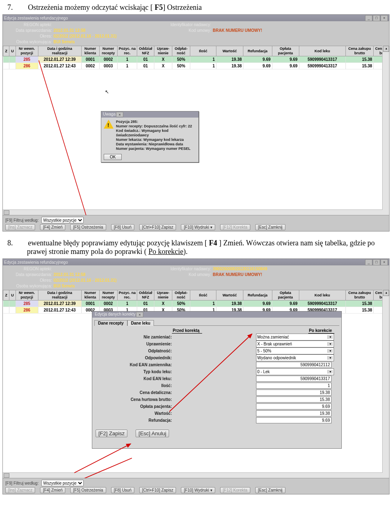 The height and width of the screenshot is (532, 392). What do you see at coordinates (20, 227) in the screenshot?
I see `zaznacz-button: [Ins] Zaznacz` at bounding box center [20, 227].